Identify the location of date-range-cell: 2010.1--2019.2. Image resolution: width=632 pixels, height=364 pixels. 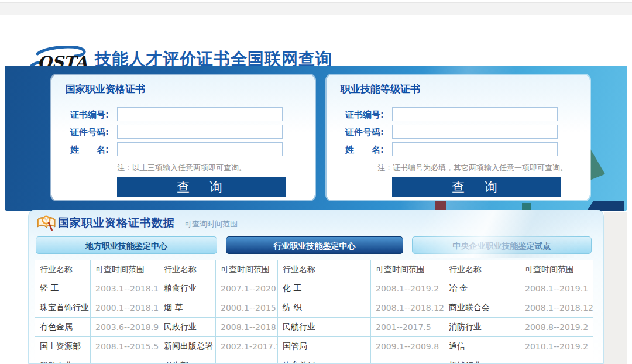
(557, 346).